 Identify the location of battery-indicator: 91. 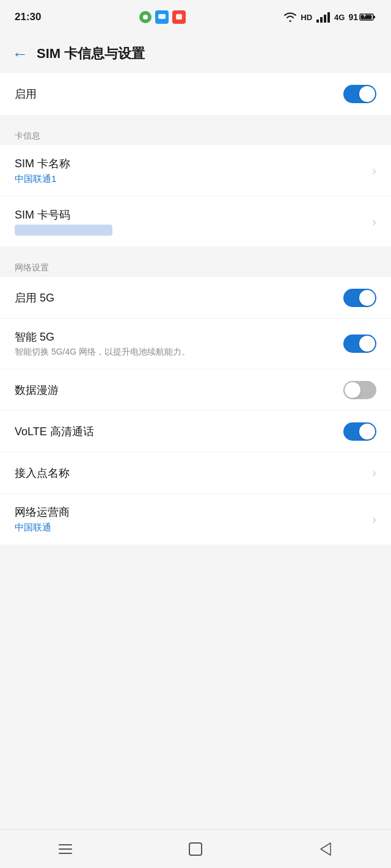
(362, 17).